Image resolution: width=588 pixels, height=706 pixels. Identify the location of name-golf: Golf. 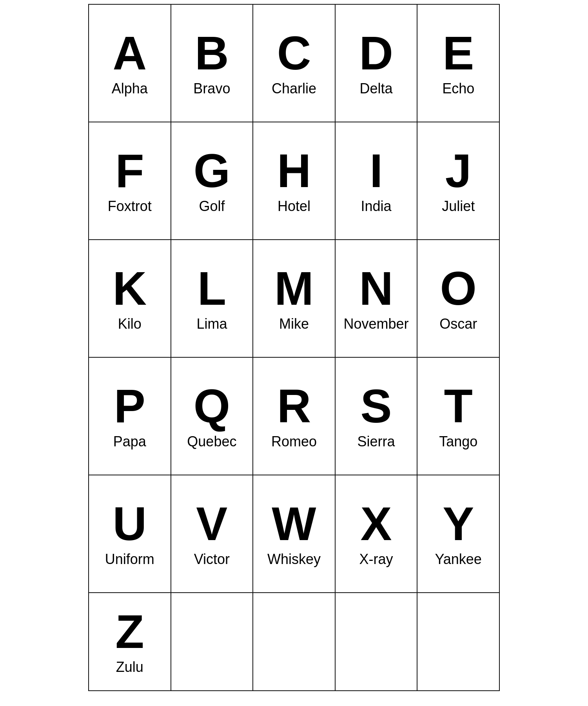
(212, 206).